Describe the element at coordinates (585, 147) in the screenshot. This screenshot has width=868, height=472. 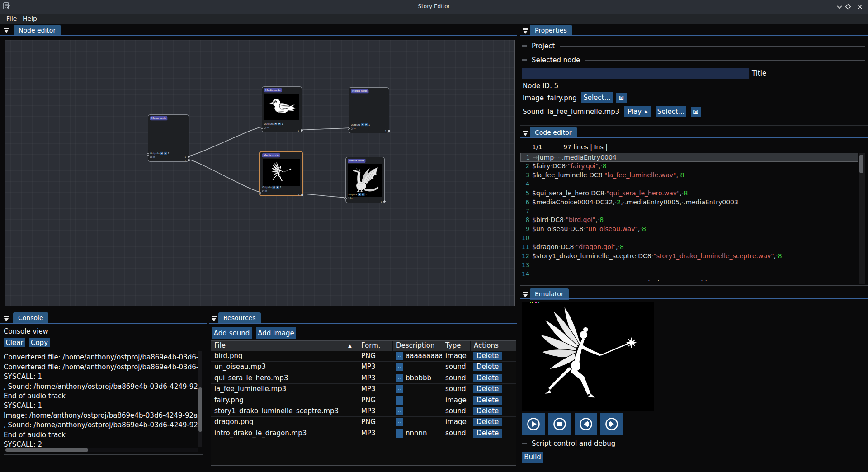
I see `code-status: 97 lines | Ins |` at that location.